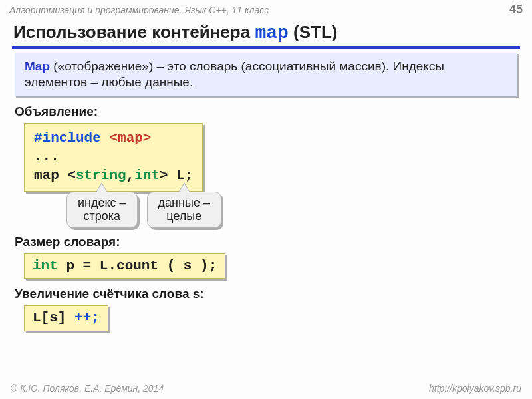 The height and width of the screenshot is (399, 532). Describe the element at coordinates (49, 318) in the screenshot. I see `incr-lhs: L[s]` at that location.